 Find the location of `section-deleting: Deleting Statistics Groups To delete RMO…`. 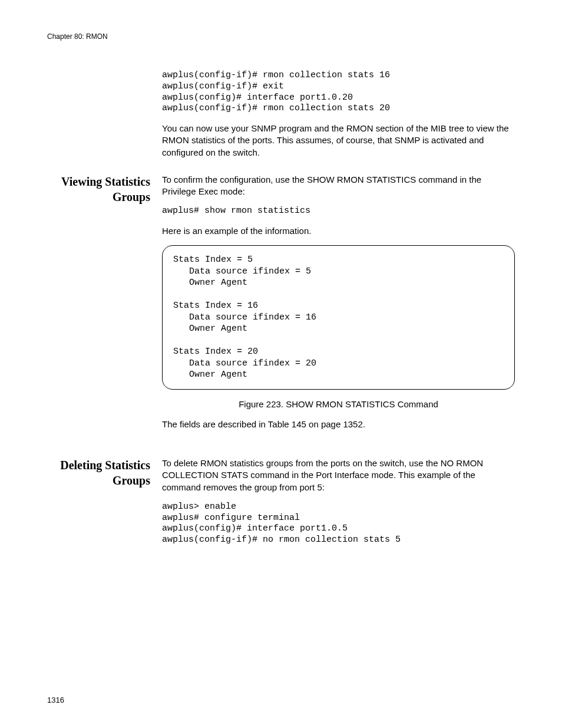

section-deleting: Deleting Statistics Groups To delete RMO… is located at coordinates (281, 506).